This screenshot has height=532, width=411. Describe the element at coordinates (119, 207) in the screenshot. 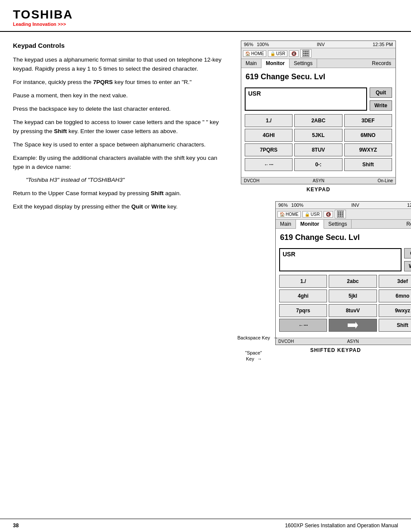

I see `paragraph-9: Exit the keypad display by pressing eith…` at that location.